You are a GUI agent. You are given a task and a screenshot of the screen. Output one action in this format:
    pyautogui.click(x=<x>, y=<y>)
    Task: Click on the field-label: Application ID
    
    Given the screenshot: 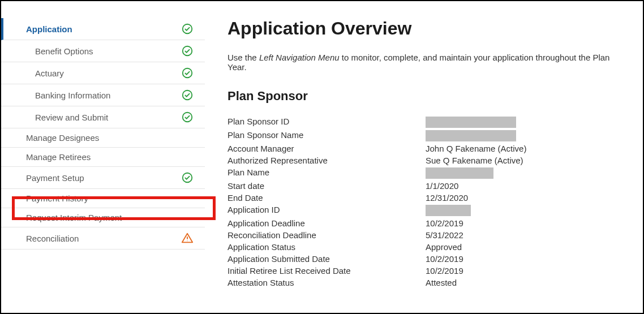 What is the action you would take?
    pyautogui.click(x=327, y=210)
    